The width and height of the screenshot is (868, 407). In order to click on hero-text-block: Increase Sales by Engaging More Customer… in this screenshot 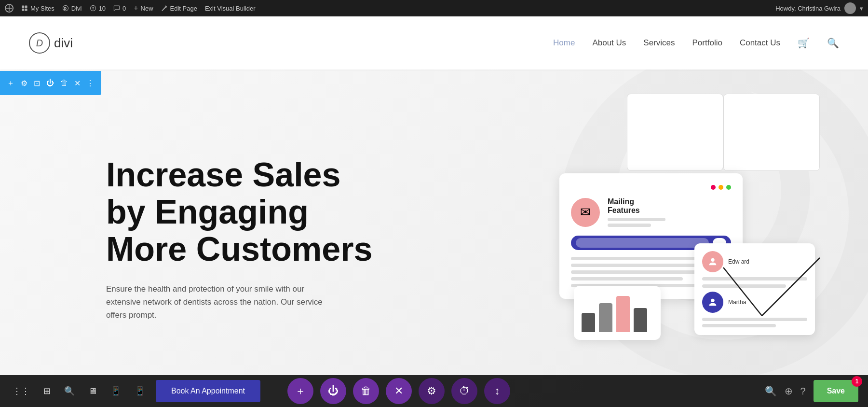, I will do `click(239, 249)`.